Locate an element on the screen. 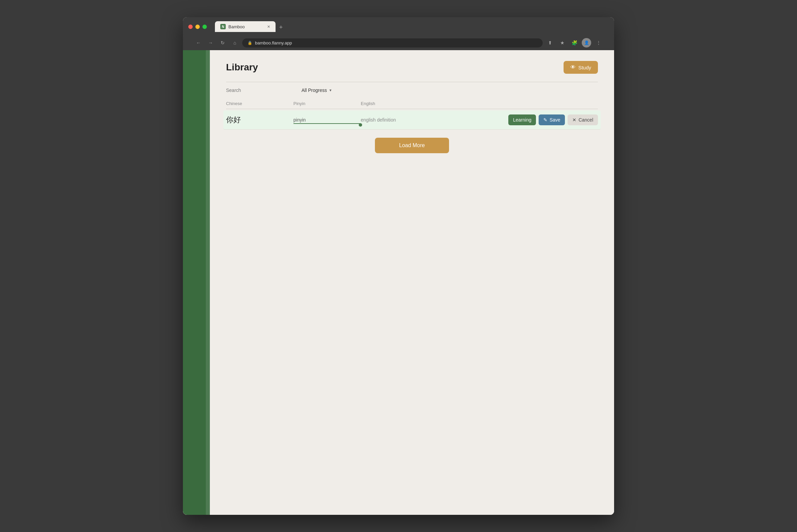  row-actions: Learning ✎ Save ✕ Cancel is located at coordinates (553, 120).